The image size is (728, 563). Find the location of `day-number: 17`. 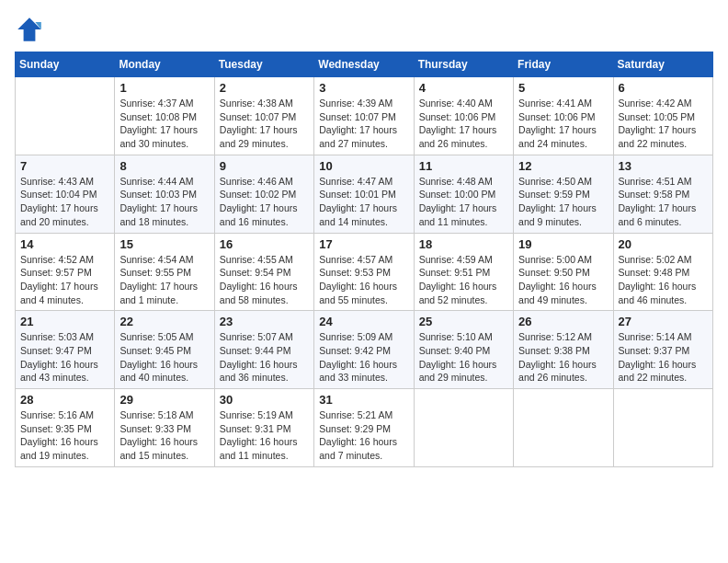

day-number: 17 is located at coordinates (364, 245).